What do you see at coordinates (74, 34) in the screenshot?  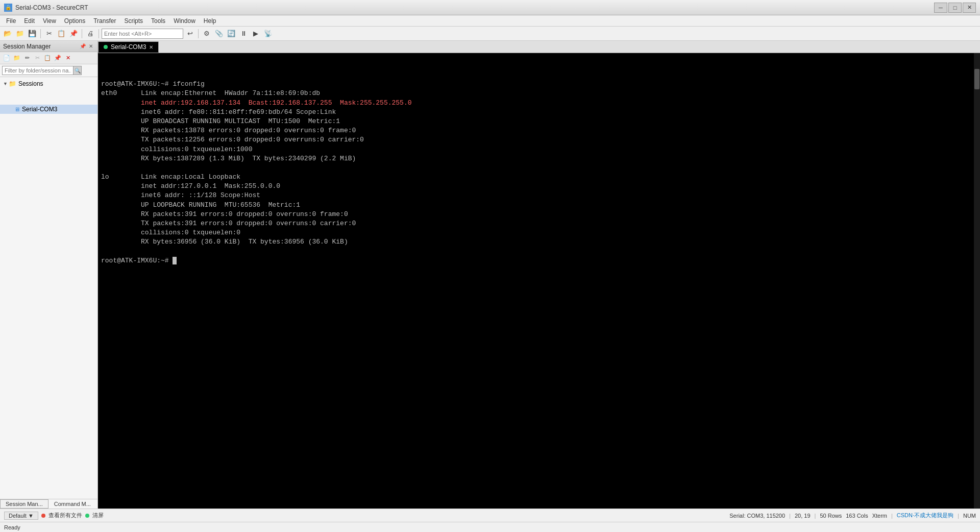 I see `toolbar-paste: 📌` at bounding box center [74, 34].